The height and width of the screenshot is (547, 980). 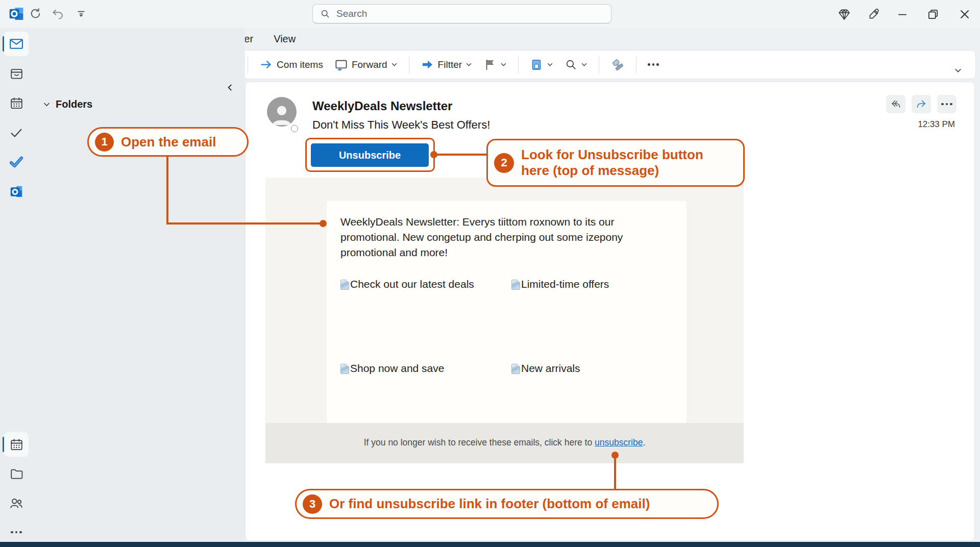 I want to click on step-1-label: Open the email, so click(x=168, y=142).